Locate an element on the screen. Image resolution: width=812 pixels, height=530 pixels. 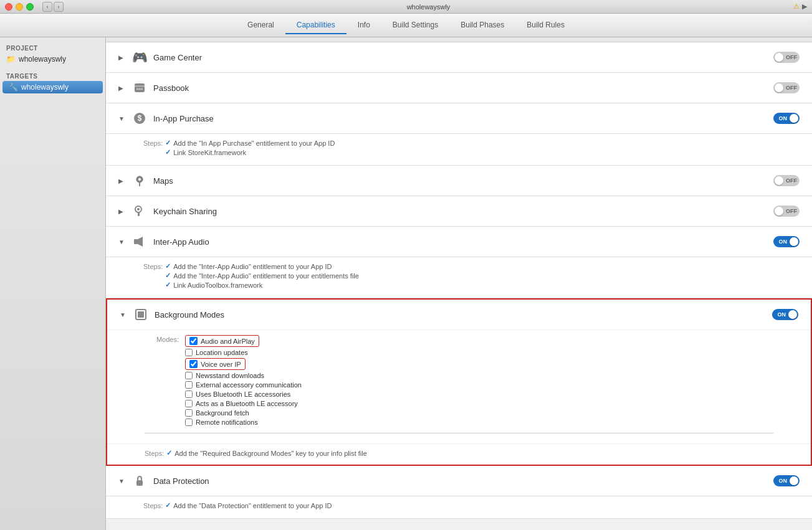
external-accessory-checkbox is located at coordinates (189, 385).